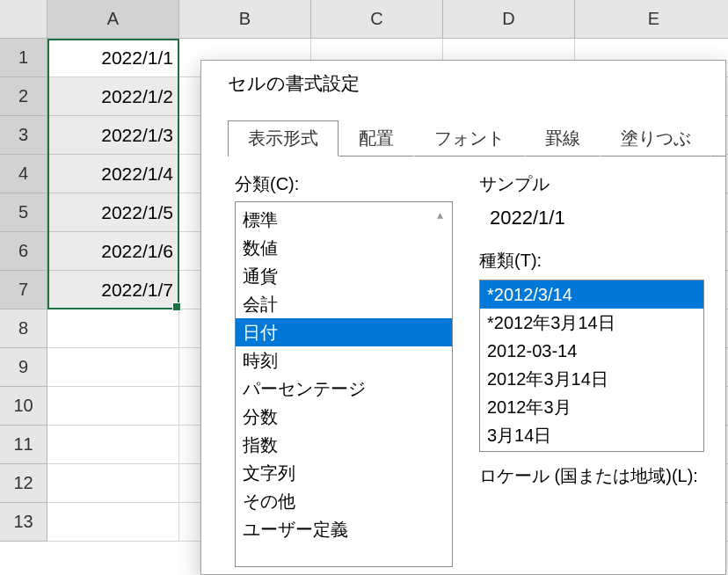 Image resolution: width=728 pixels, height=575 pixels. I want to click on category-item: 時刻, so click(344, 360).